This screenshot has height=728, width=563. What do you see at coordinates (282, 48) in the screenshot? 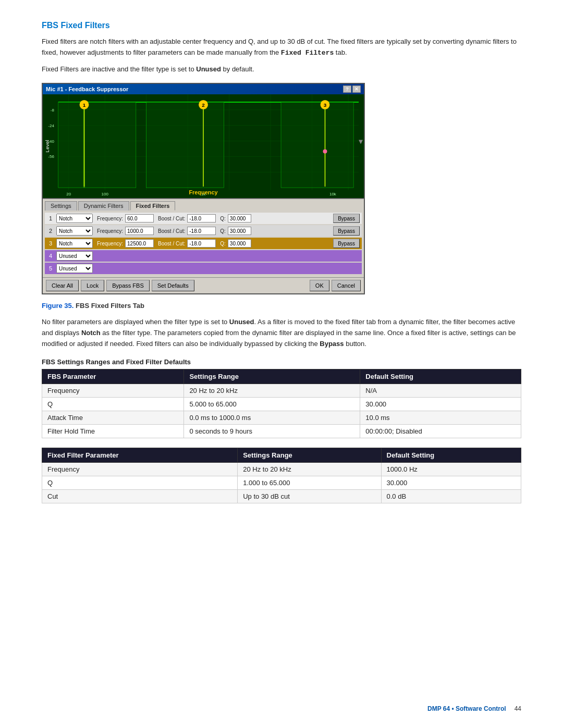
I see `intro-paragraph-1: Fixed filters are notch filters with an …` at bounding box center [282, 48].